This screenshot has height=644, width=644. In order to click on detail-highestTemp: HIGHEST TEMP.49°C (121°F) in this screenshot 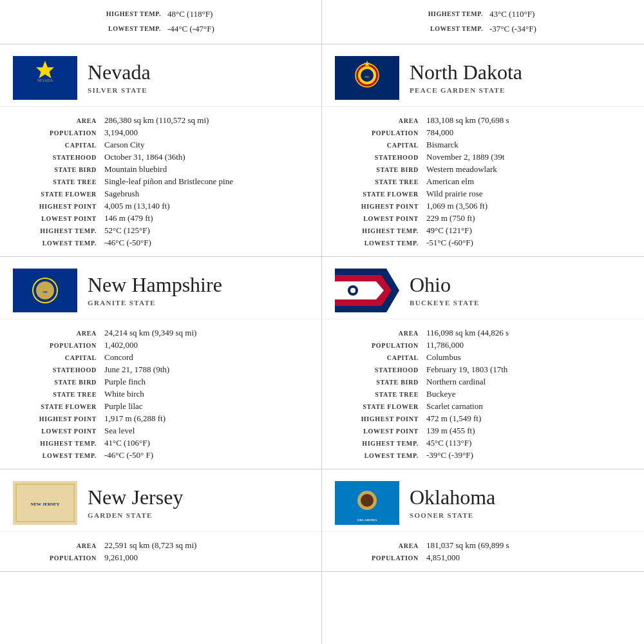, I will do `click(483, 231)`.